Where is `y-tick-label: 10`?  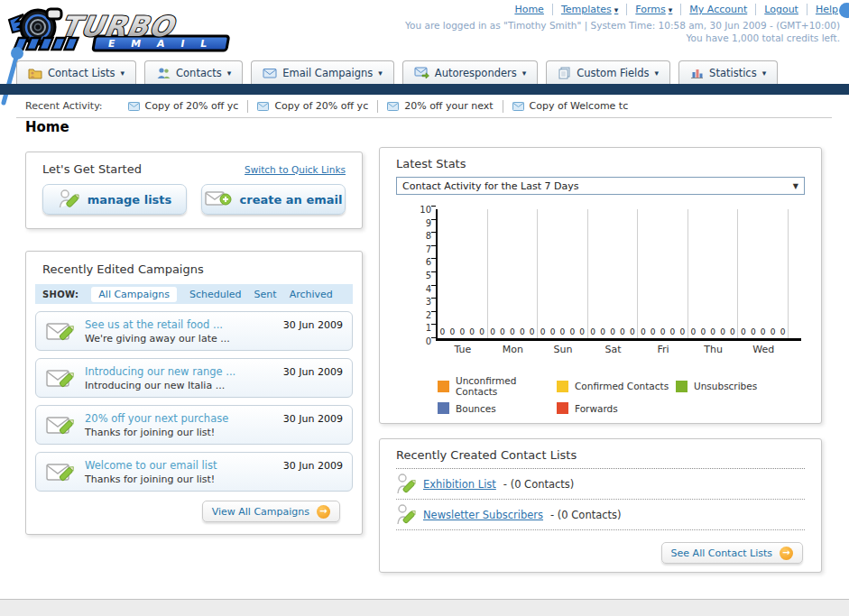 y-tick-label: 10 is located at coordinates (426, 209).